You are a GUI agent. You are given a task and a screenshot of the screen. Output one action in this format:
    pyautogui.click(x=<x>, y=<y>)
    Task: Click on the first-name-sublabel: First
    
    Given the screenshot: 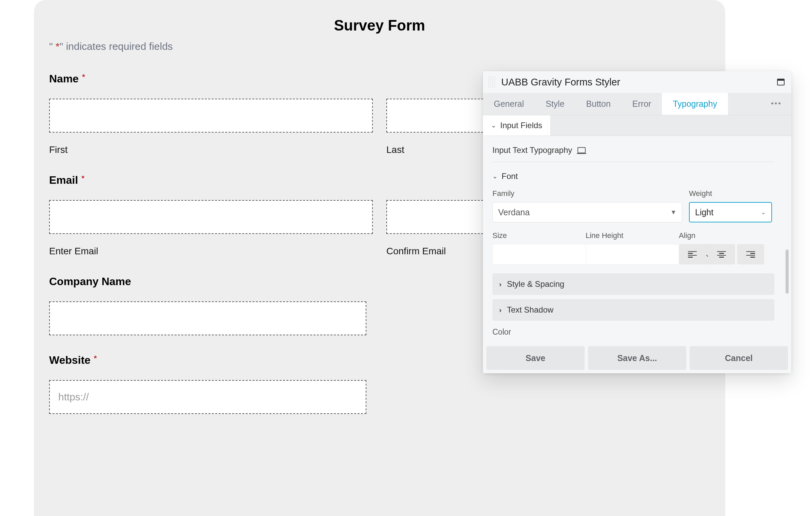 What is the action you would take?
    pyautogui.click(x=211, y=150)
    